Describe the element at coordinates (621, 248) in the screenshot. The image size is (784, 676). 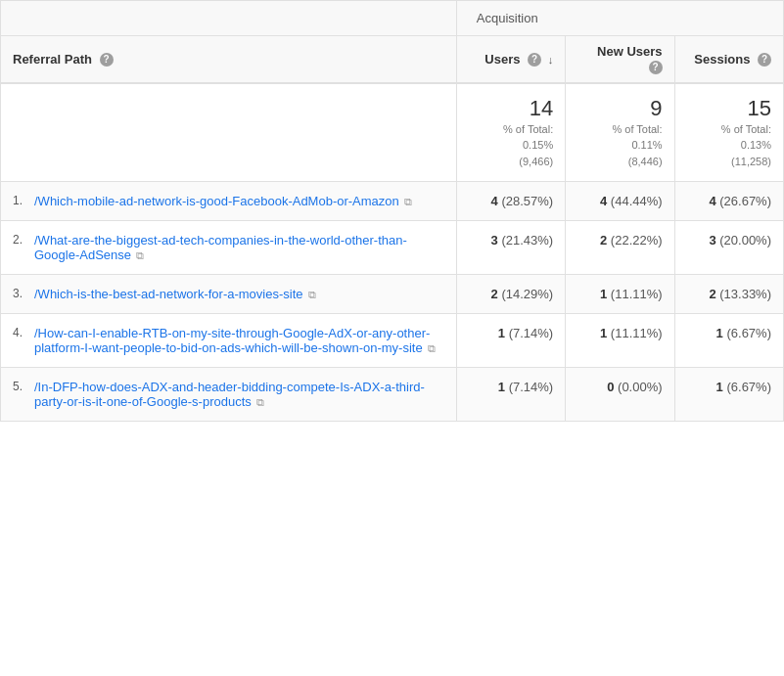
I see `new-users-cell: 2 (22.22%)` at that location.